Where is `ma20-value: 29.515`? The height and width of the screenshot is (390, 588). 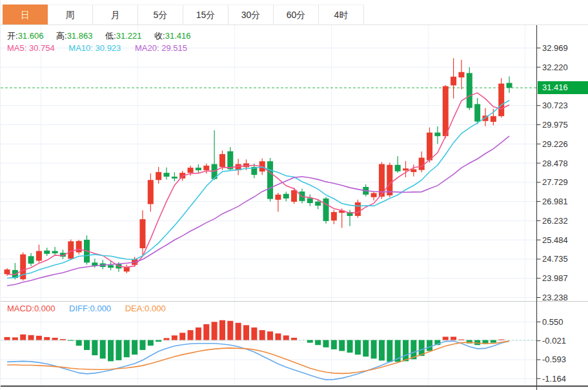
ma20-value: 29.515 is located at coordinates (174, 48).